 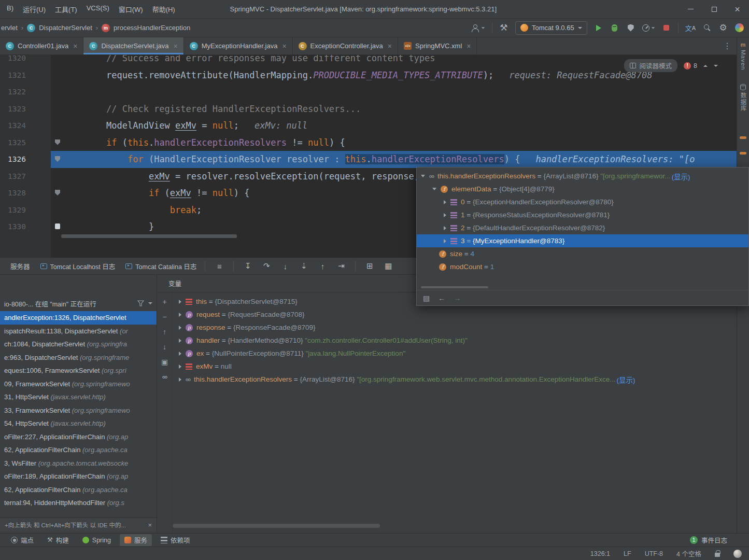 What do you see at coordinates (743, 87) in the screenshot?
I see `database-icon` at bounding box center [743, 87].